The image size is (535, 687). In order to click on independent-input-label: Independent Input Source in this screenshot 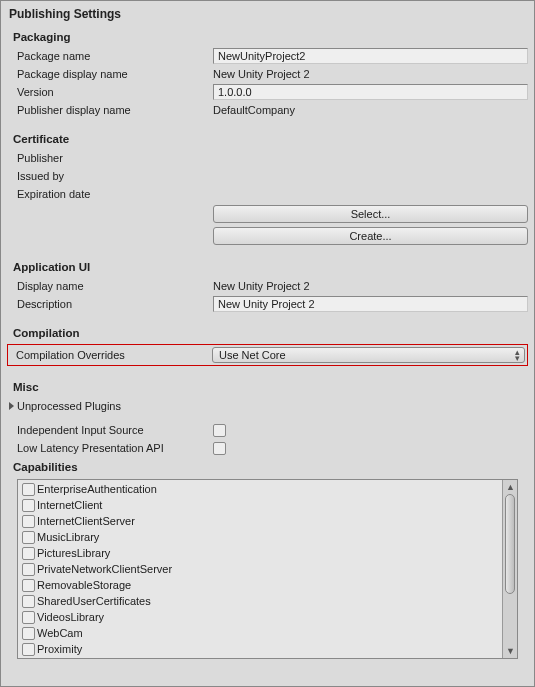, I will do `click(115, 430)`.